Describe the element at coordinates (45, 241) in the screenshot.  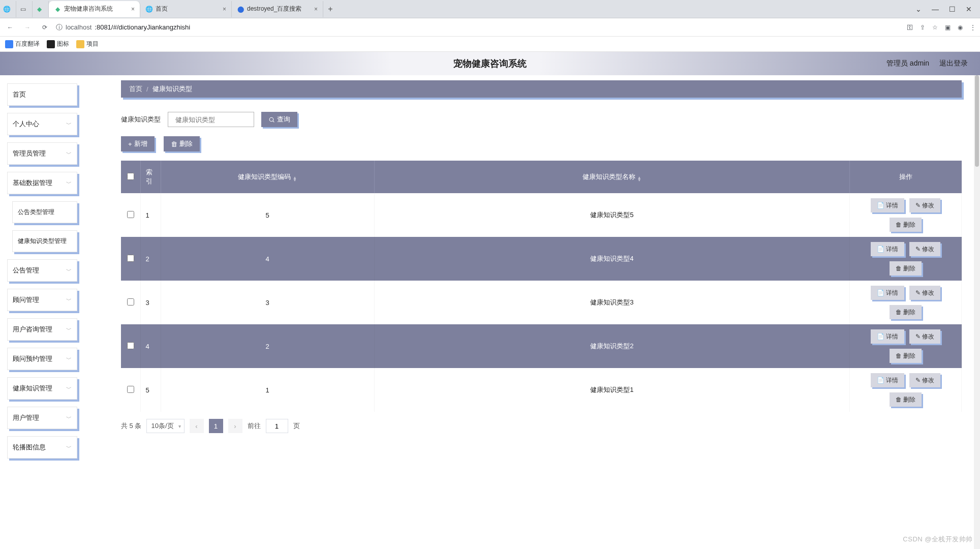
I see `sidebar-item: 健康知识类型管理` at that location.